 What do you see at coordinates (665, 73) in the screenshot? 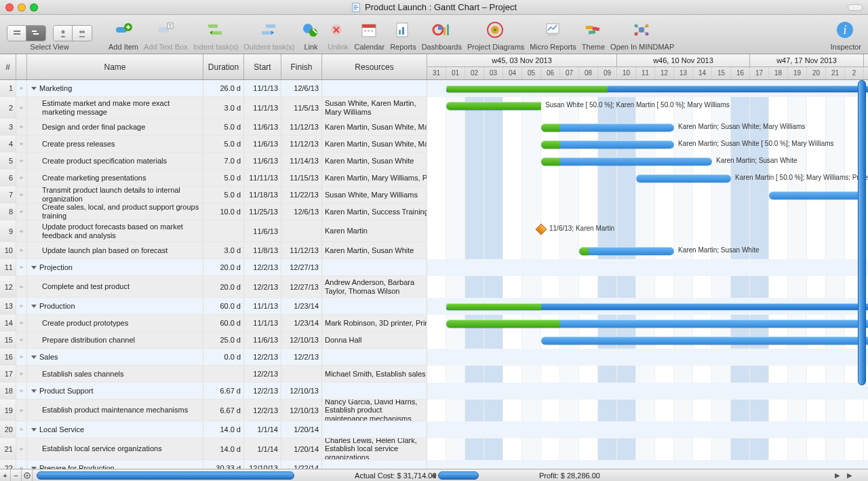
I see `day-header: 12` at bounding box center [665, 73].